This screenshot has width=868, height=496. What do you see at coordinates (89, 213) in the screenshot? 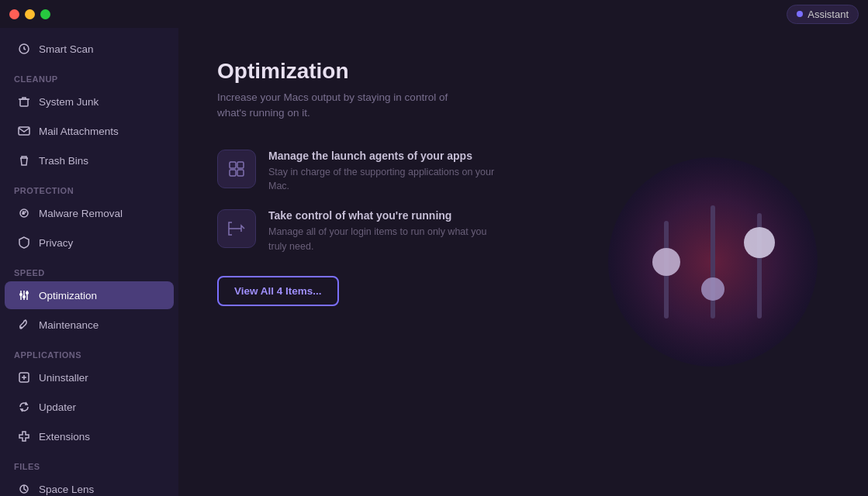
I see `sidebar-item-malware-removal: Malware Removal` at bounding box center [89, 213].